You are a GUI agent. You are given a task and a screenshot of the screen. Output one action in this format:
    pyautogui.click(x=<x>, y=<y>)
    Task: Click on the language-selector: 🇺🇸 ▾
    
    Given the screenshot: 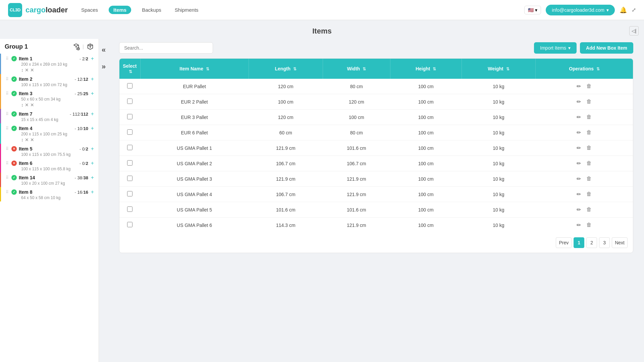 What is the action you would take?
    pyautogui.click(x=533, y=10)
    